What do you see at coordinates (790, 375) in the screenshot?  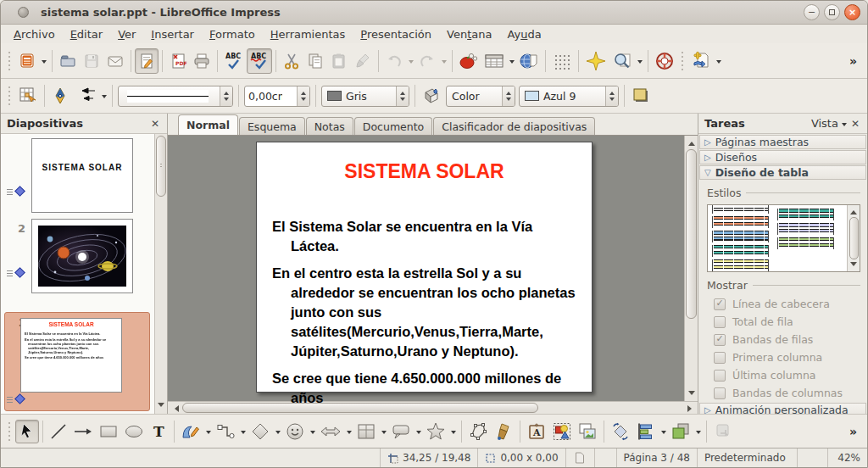 I see `check-ultima-columna: ✓ Última columna` at bounding box center [790, 375].